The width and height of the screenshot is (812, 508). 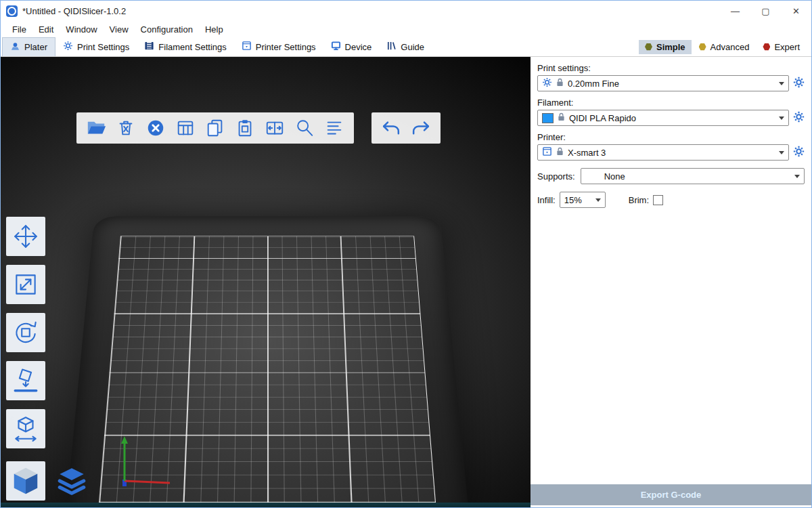 I want to click on mode-label: Advanced, so click(x=730, y=47).